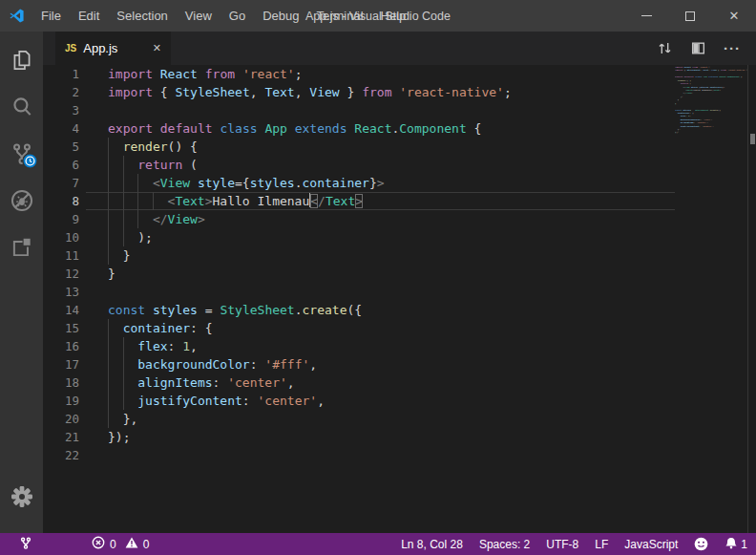  Describe the element at coordinates (380, 310) in the screenshot. I see `code-line-content: const styles = StyleSheet.create({` at that location.